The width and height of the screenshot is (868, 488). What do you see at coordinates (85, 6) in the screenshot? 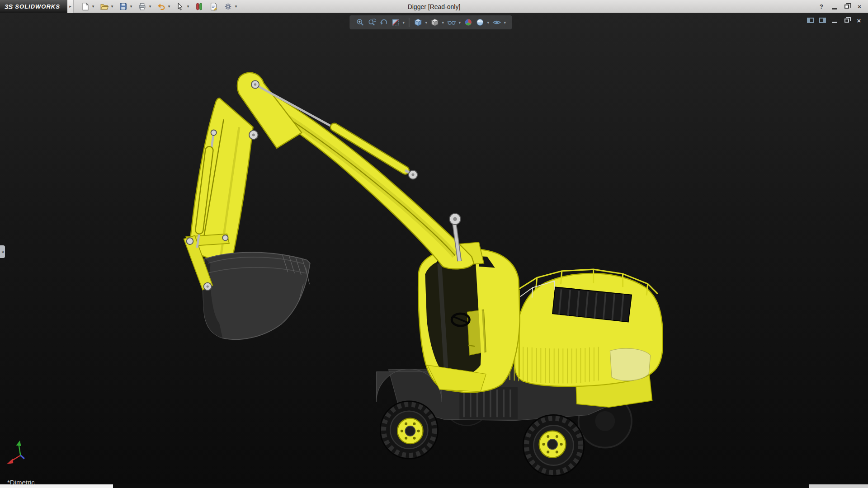
I see `new-document-button` at bounding box center [85, 6].